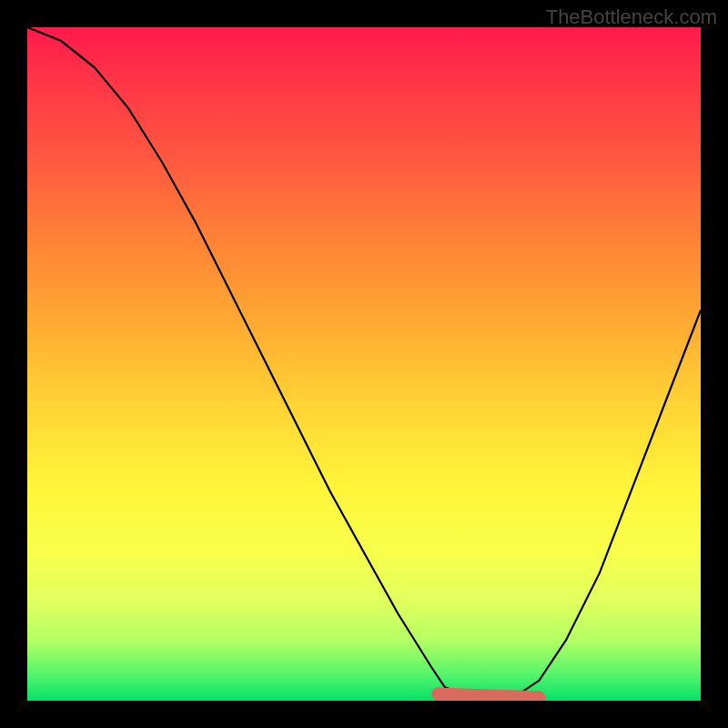 This screenshot has height=728, width=728. Describe the element at coordinates (632, 17) in the screenshot. I see `watermark-text: TheBottleneck.com` at that location.